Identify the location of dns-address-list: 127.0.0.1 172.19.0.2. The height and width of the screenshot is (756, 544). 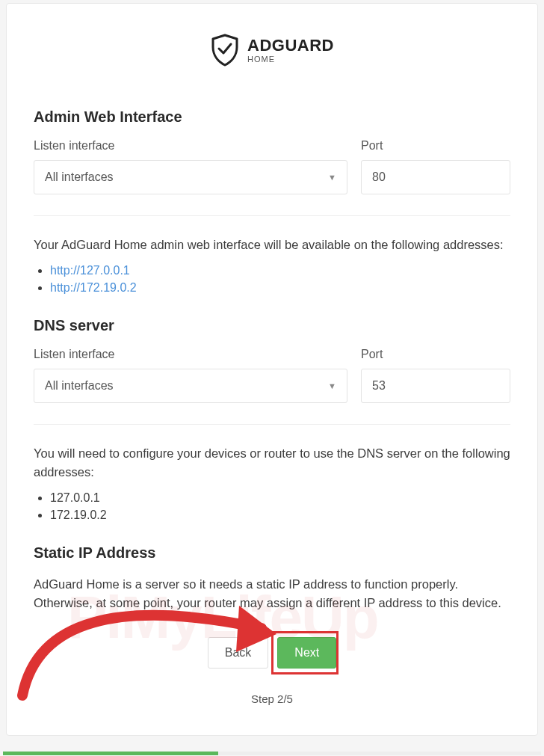
(272, 507).